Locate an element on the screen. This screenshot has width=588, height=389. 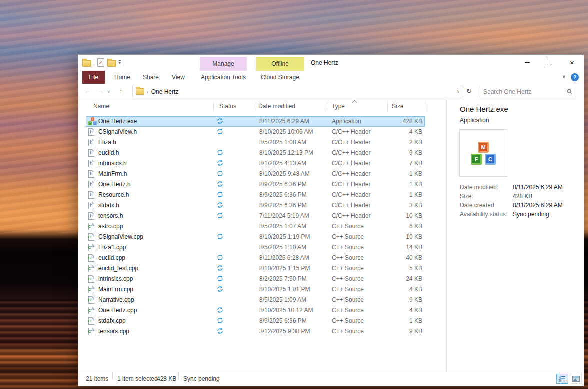
minimize-button is located at coordinates (527, 62).